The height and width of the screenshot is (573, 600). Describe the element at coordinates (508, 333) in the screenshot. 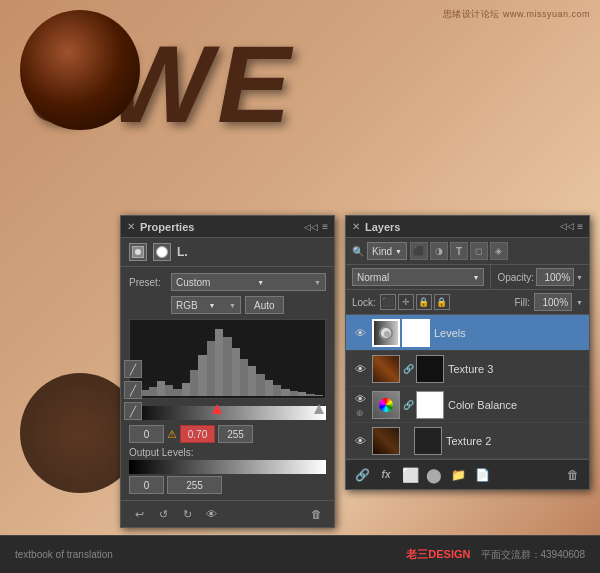

I see `layer-name-levels: Levels` at that location.